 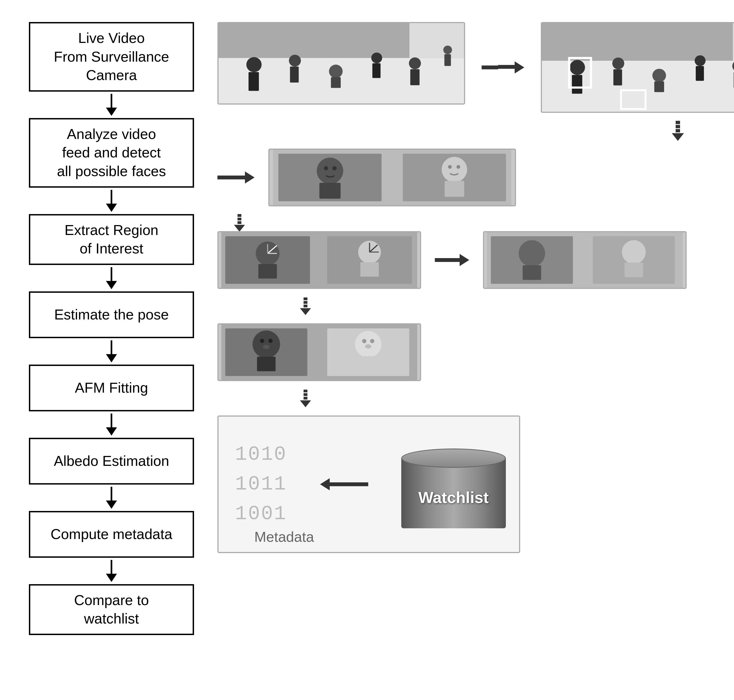 What do you see at coordinates (637, 67) in the screenshot?
I see `surveillance-panel-right` at bounding box center [637, 67].